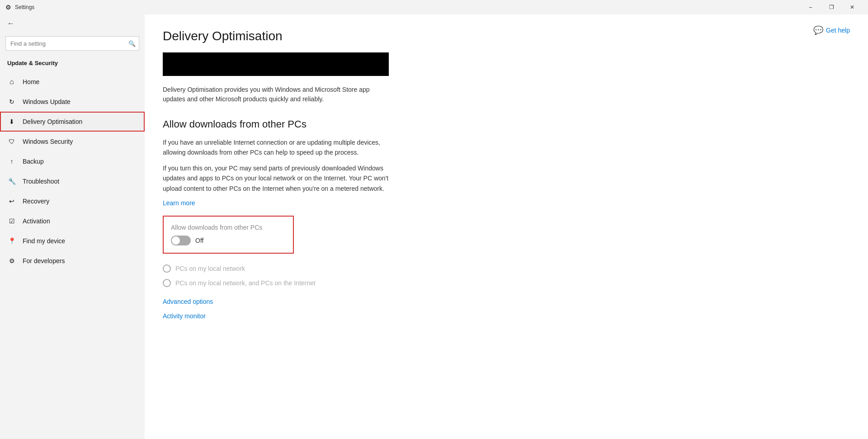 The width and height of the screenshot is (868, 439). I want to click on allow-downloads-heading: Allow downloads from other PCs, so click(506, 124).